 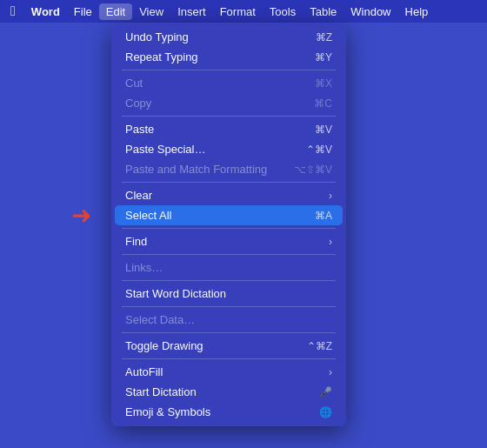 I want to click on menu-item-find: Find ›, so click(x=229, y=242).